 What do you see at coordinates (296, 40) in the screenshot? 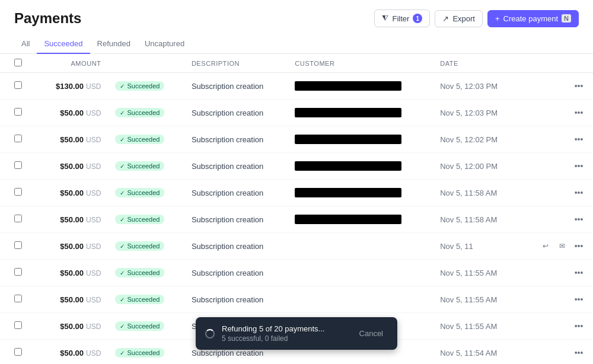
I see `tabs-bar: All Succeeded Refunded Uncaptured` at bounding box center [296, 40].